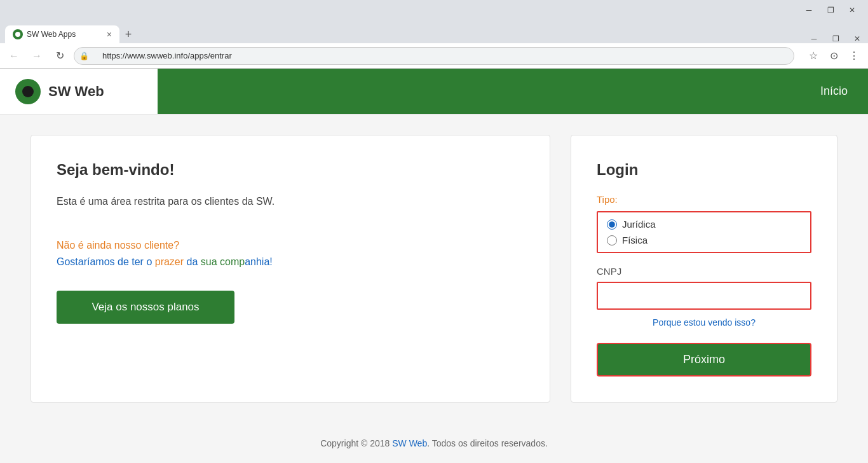 The image size is (868, 463). Describe the element at coordinates (128, 34) in the screenshot. I see `new-tab-button: +` at that location.